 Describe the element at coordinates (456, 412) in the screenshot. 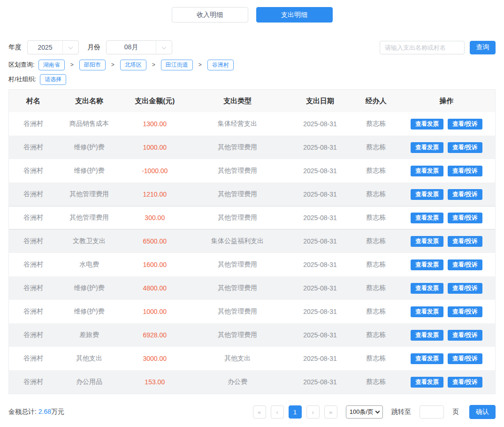

I see `page-unit-label: 页` at that location.